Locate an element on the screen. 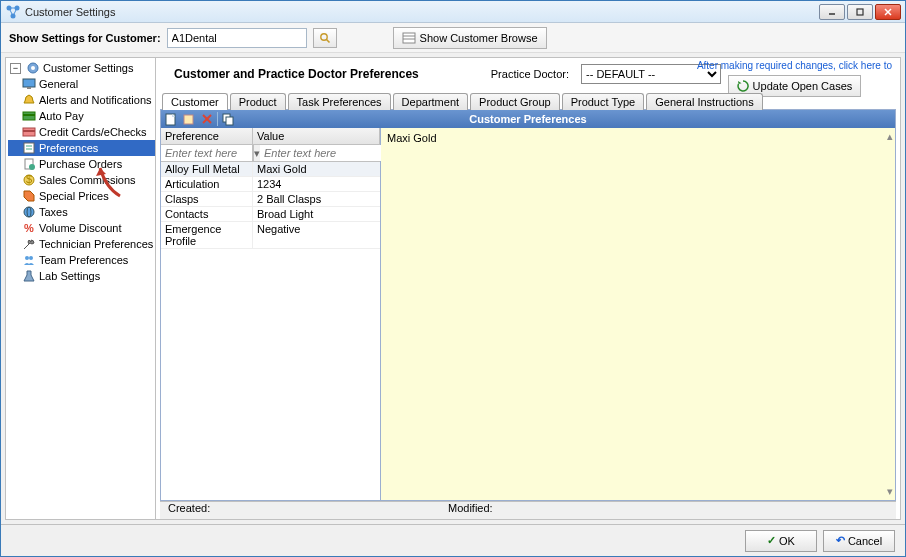 This screenshot has width=906, height=557. sidebar-item-auto-pay: Auto Pay is located at coordinates (82, 116).